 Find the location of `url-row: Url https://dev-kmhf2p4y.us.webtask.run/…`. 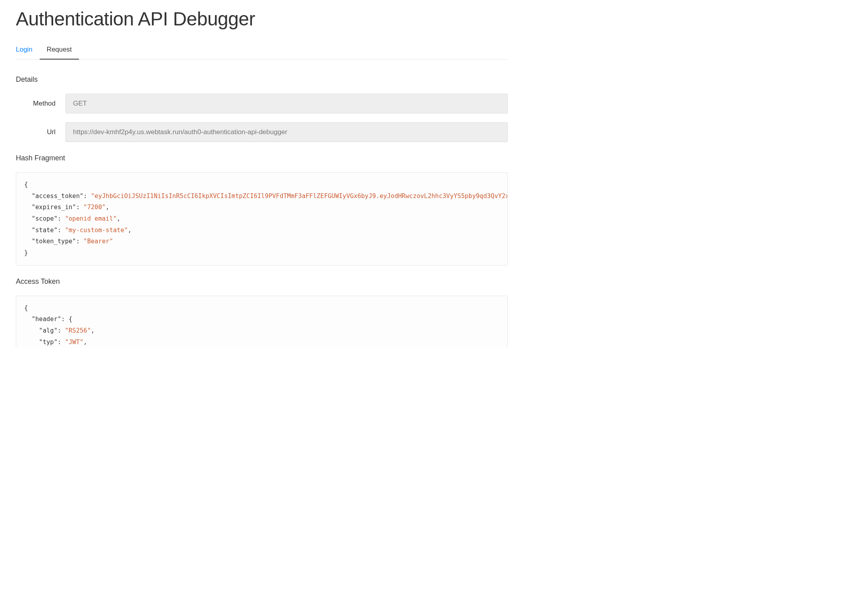

url-row: Url https://dev-kmhf2p4y.us.webtask.run/… is located at coordinates (262, 132).